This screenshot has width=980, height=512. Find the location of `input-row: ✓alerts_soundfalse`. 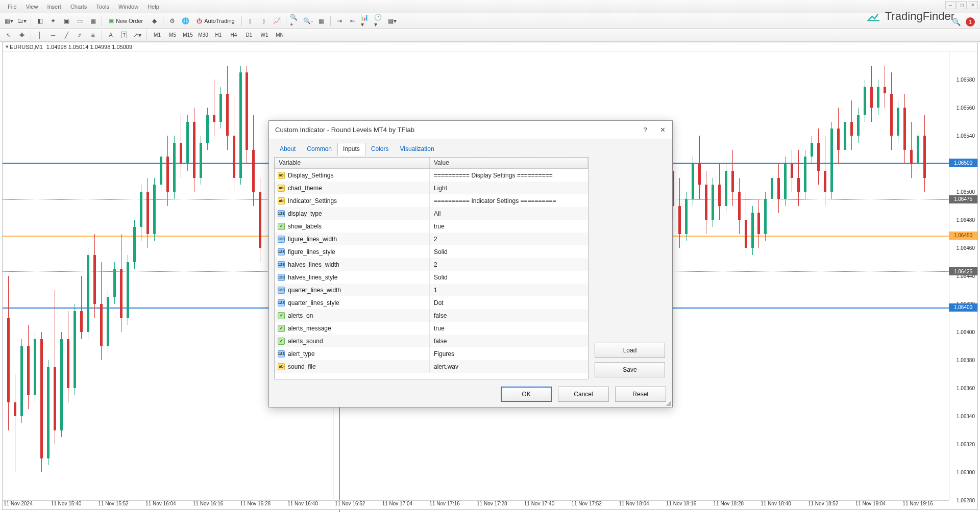

input-row: ✓alerts_soundfalse is located at coordinates (431, 341).